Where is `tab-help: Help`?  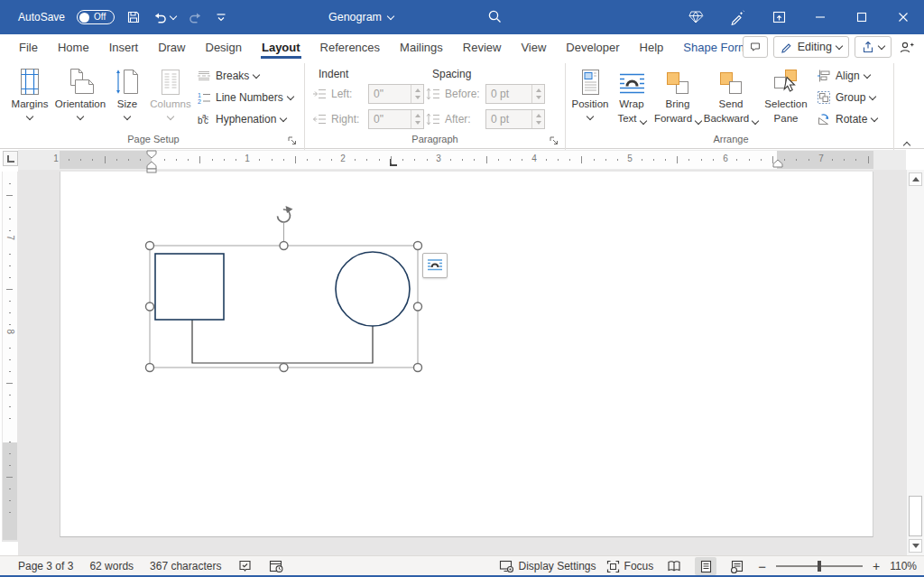
tab-help: Help is located at coordinates (651, 47).